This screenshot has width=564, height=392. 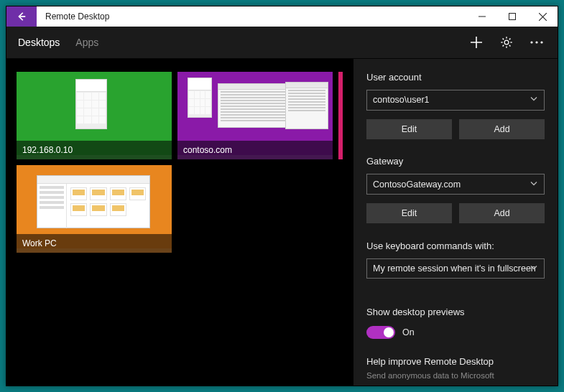 I want to click on gateway-add-button: Add, so click(x=501, y=213).